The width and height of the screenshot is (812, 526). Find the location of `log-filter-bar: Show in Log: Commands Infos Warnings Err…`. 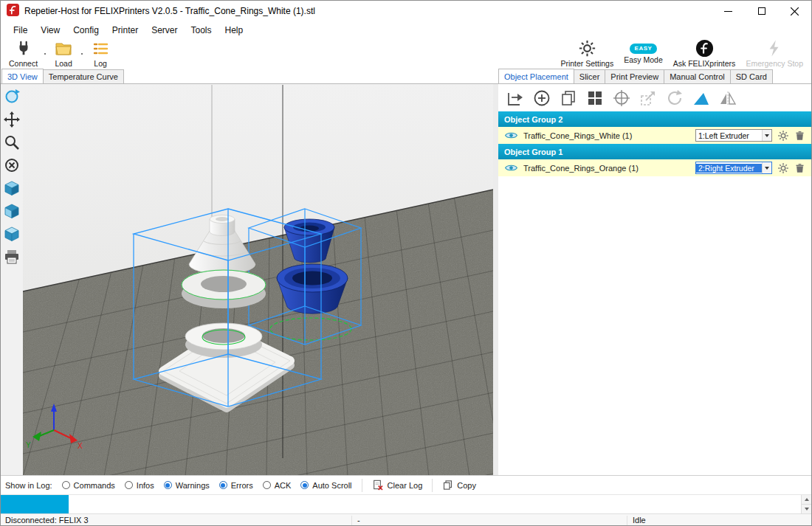

log-filter-bar: Show in Log: Commands Infos Warnings Err… is located at coordinates (406, 485).